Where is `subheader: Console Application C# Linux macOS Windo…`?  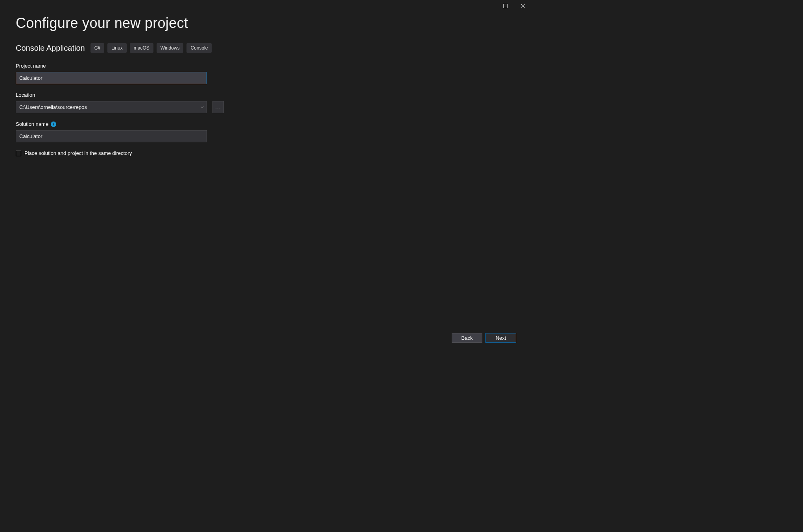
subheader: Console Application C# Linux macOS Windo… is located at coordinates (266, 48).